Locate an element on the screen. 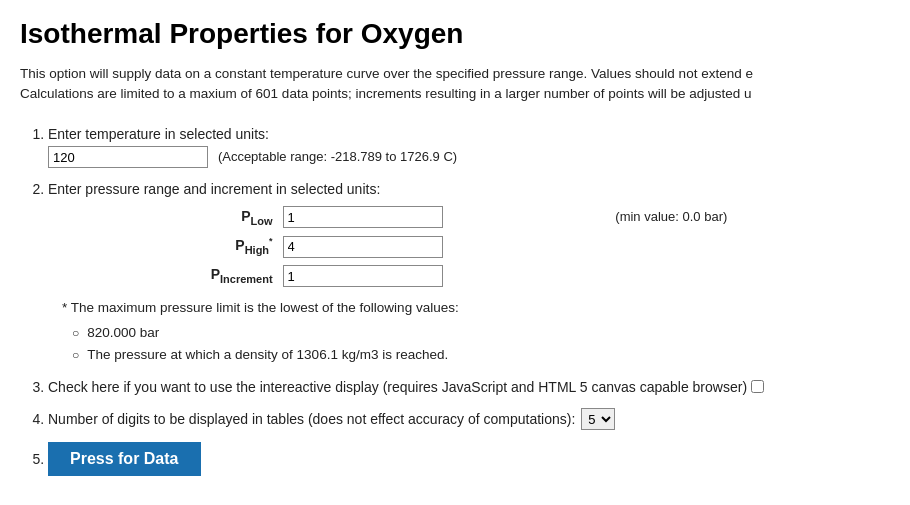 Image resolution: width=910 pixels, height=505 pixels. p-low-note: (min value: 0.0 bar) is located at coordinates (752, 218).